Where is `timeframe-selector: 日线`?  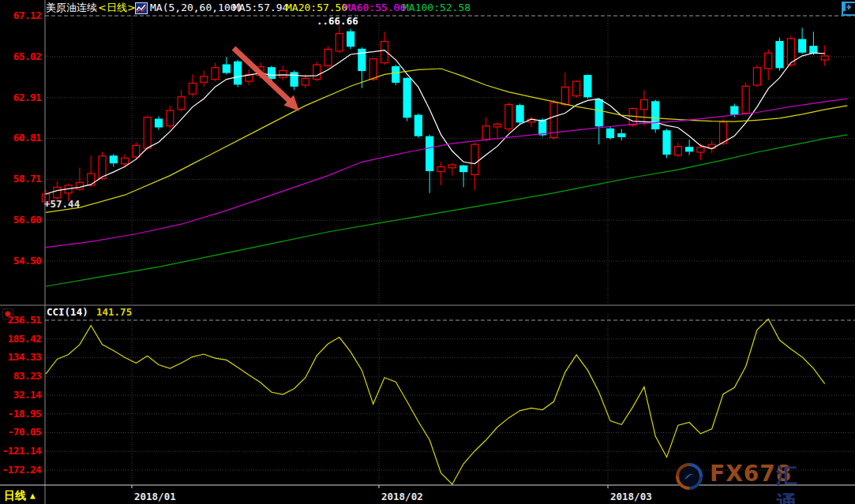 timeframe-selector: 日线 is located at coordinates (15, 496).